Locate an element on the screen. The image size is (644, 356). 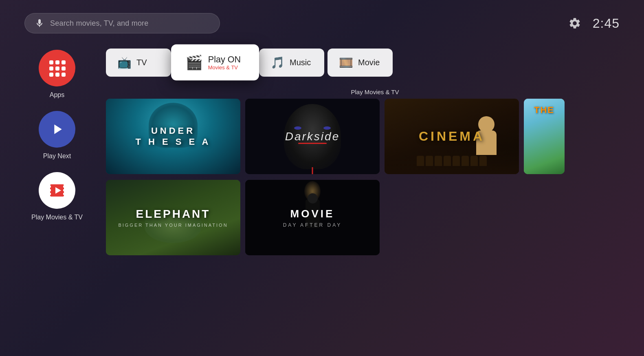
play-movies-label: Play Movies & TV is located at coordinates (57, 217).